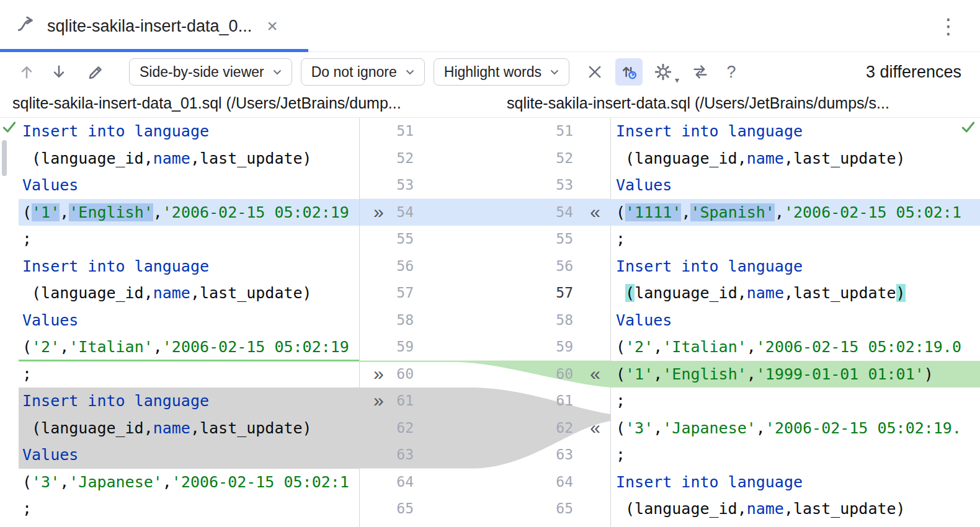 Image resolution: width=980 pixels, height=527 pixels. What do you see at coordinates (595, 72) in the screenshot?
I see `collapse-unchanged-icon` at bounding box center [595, 72].